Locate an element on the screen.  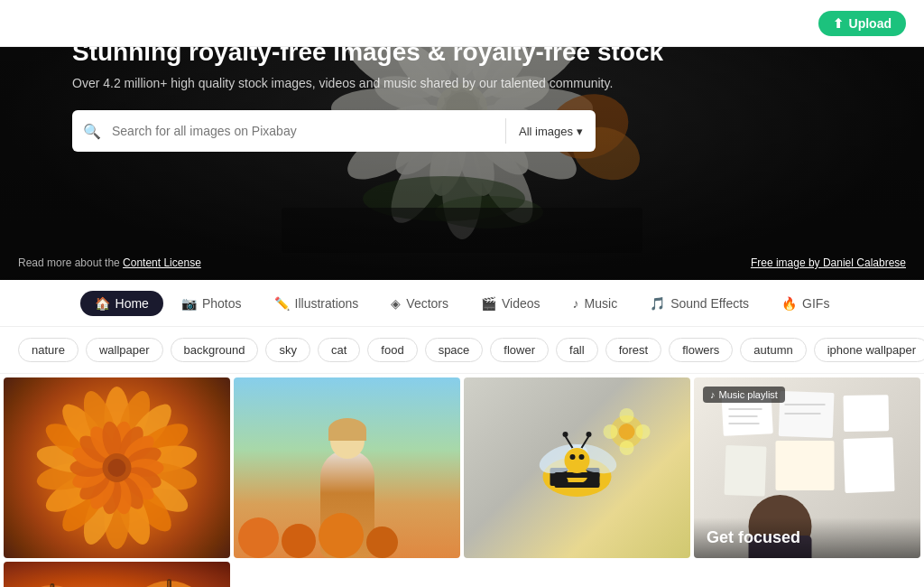
search-filter-label: All images is located at coordinates (546, 132).